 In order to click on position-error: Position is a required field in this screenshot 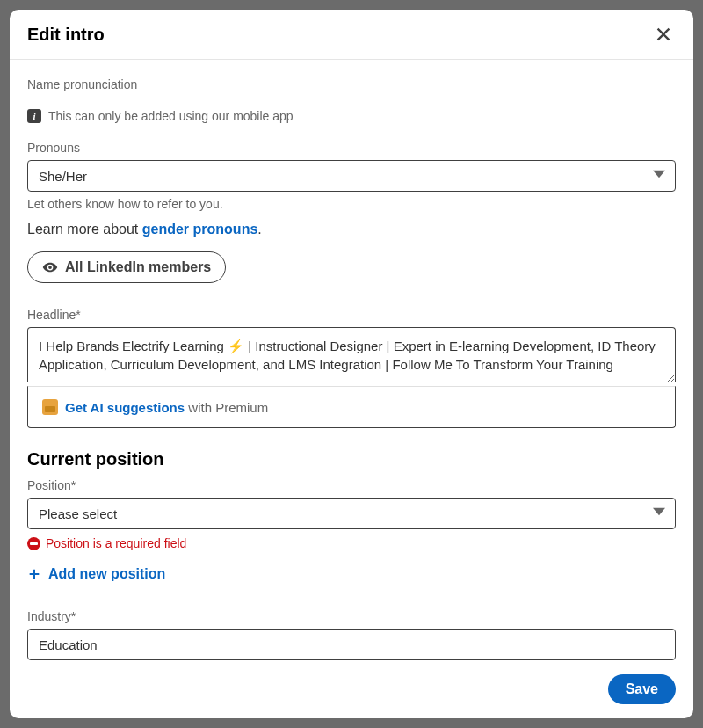, I will do `click(352, 543)`.